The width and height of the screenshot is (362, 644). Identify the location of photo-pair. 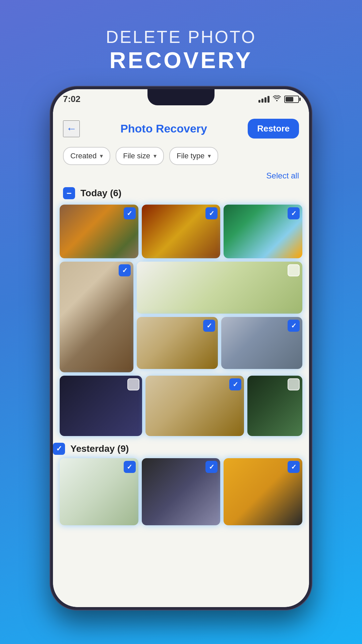
(220, 345).